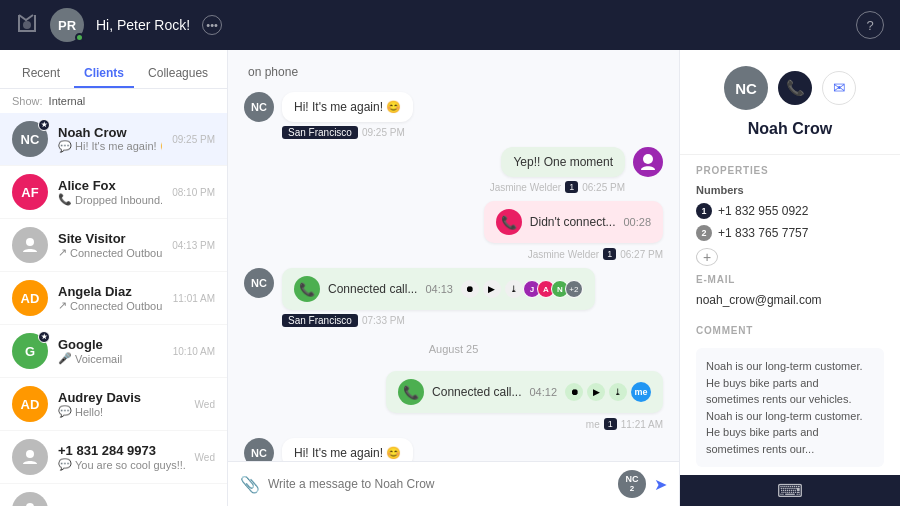 The width and height of the screenshot is (900, 506). I want to click on list-item: NC ★ Noah Crow 💬 Hi! It's me again! 😊 09…, so click(114, 140).